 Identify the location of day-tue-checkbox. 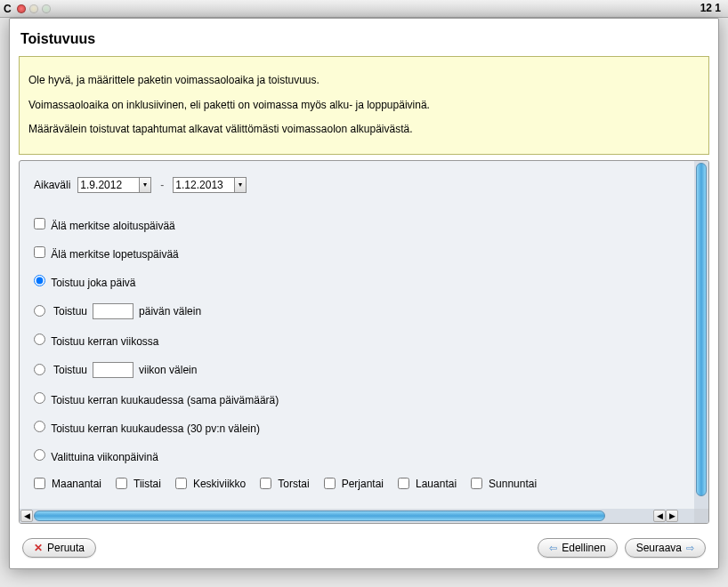
(121, 484).